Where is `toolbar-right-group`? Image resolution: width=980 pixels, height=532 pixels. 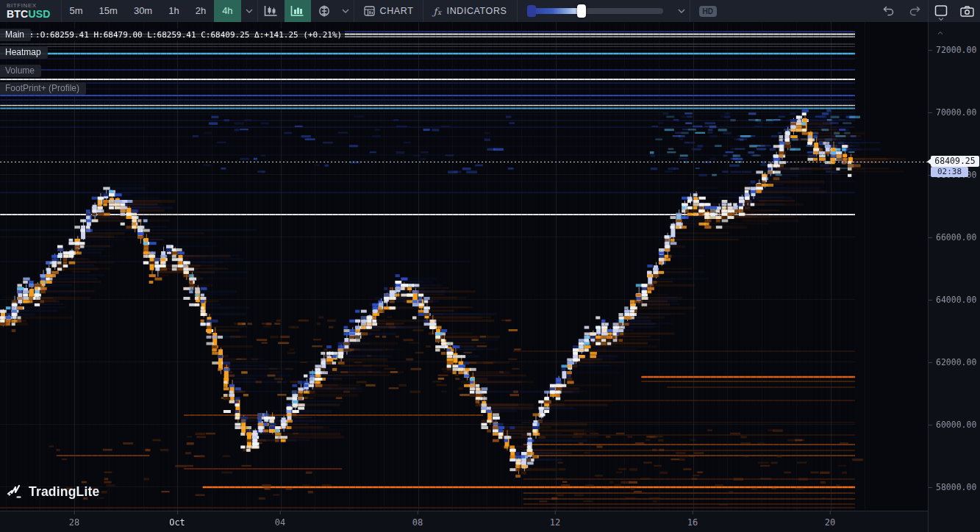 toolbar-right-group is located at coordinates (928, 11).